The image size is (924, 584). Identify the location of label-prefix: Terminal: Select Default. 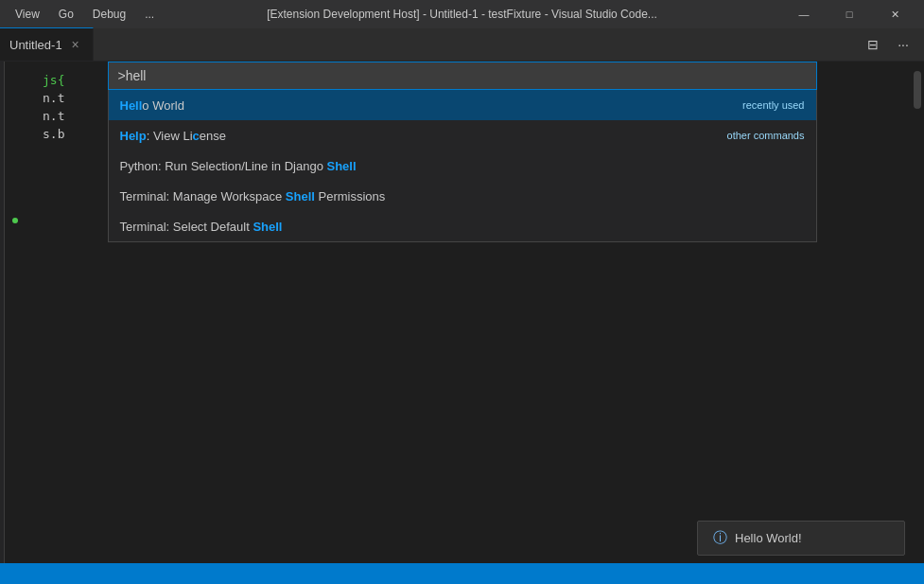
(187, 227).